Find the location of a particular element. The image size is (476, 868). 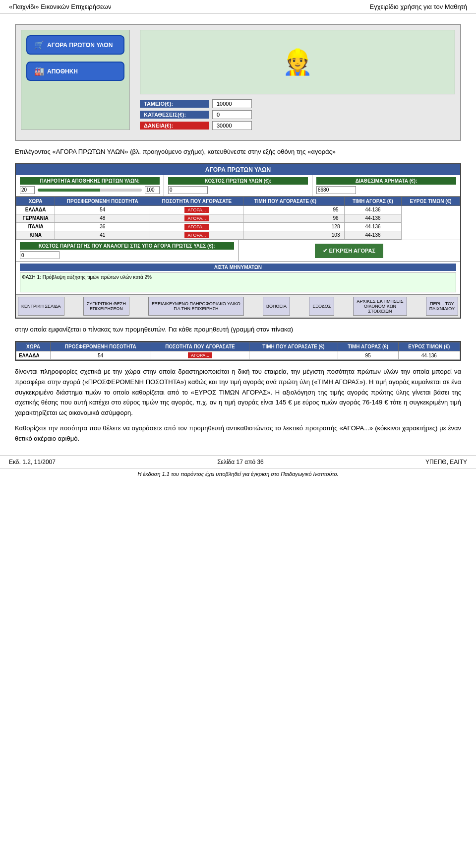

offered-cell: 36 is located at coordinates (103, 226).